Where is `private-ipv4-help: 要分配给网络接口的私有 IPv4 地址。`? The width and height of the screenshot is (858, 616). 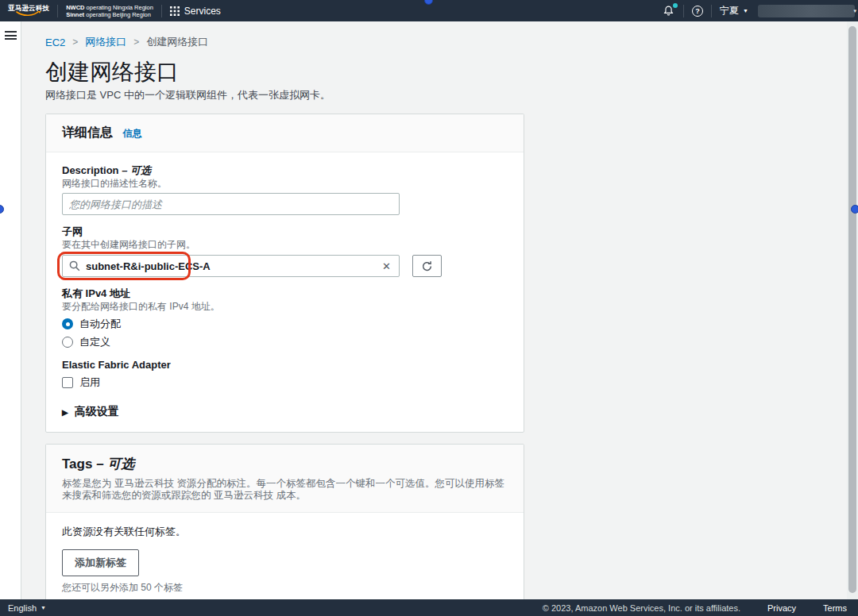 private-ipv4-help: 要分配给网络接口的私有 IPv4 地址。 is located at coordinates (284, 306).